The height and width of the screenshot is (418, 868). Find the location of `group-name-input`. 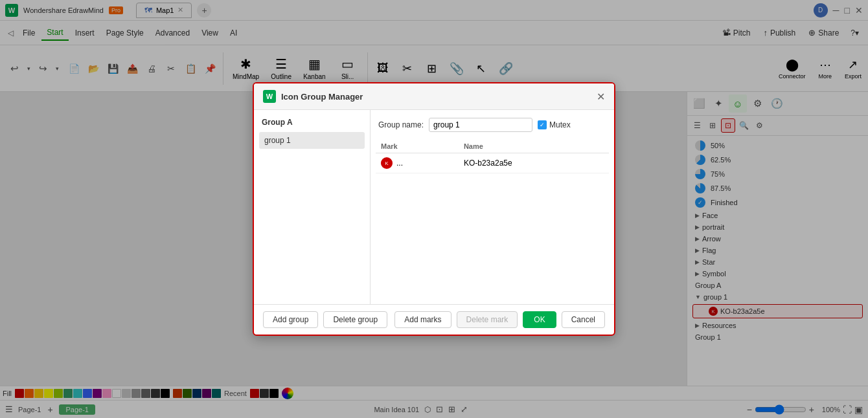

group-name-input is located at coordinates (481, 125).